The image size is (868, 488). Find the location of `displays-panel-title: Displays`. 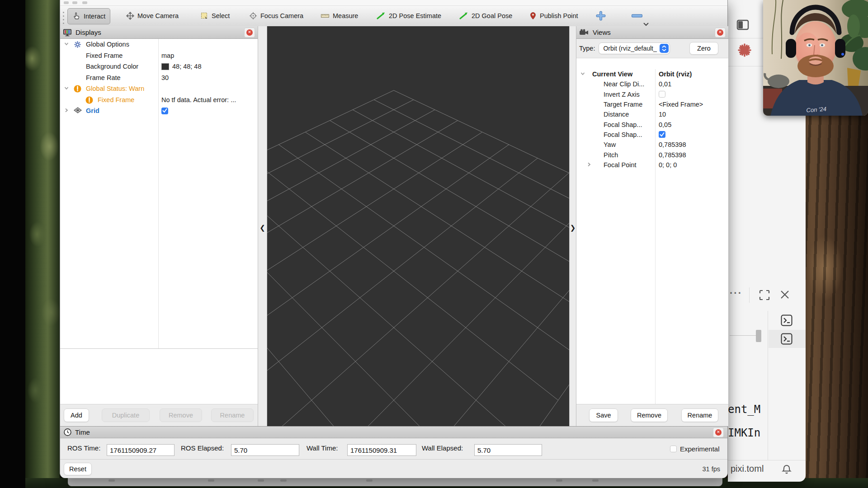

displays-panel-title: Displays is located at coordinates (89, 33).